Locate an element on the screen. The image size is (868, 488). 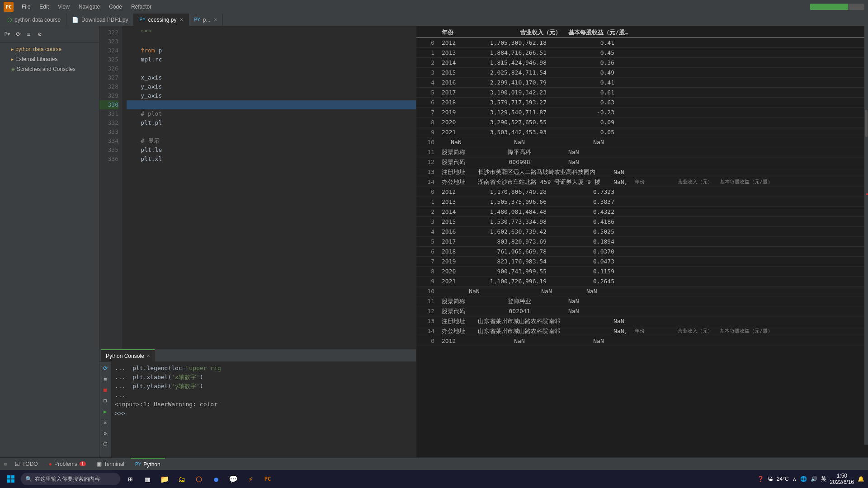
sidebar-collapse-icon: ≡ is located at coordinates (29, 34).